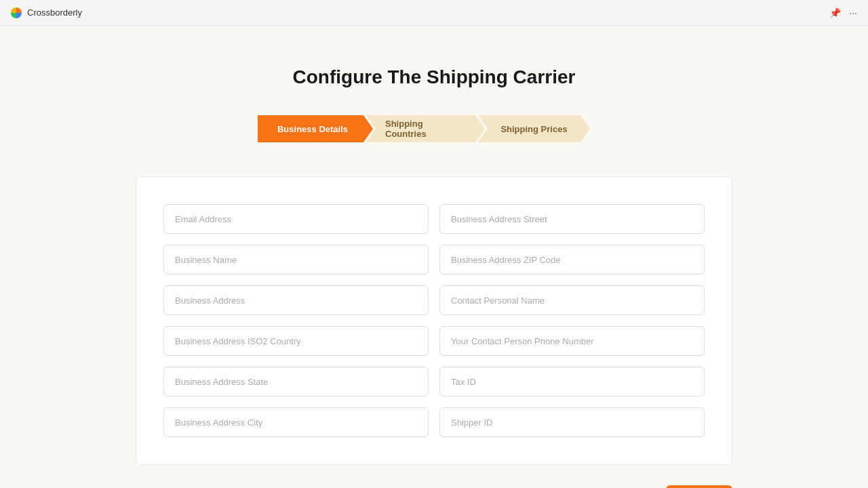 This screenshot has height=488, width=868. Describe the element at coordinates (296, 382) in the screenshot. I see `business-address-state-input` at that location.